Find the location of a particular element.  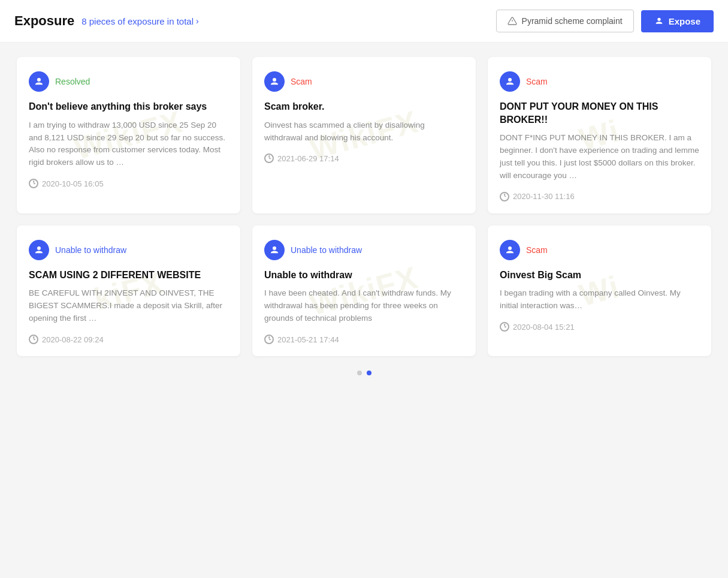

chevron-icon: › is located at coordinates (198, 21).